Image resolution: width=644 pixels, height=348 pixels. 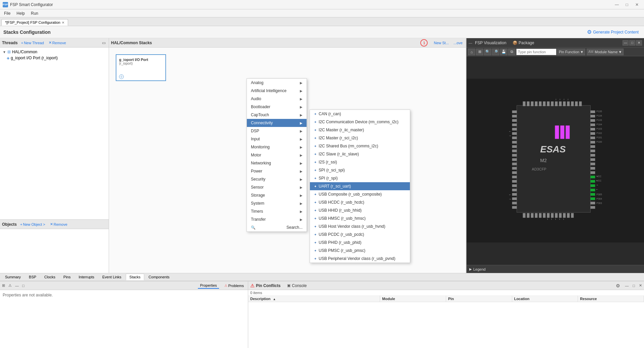 What do you see at coordinates (360, 170) in the screenshot?
I see `submenu-spi-sci: ✦ SPI (r_sci_spi)` at bounding box center [360, 170].